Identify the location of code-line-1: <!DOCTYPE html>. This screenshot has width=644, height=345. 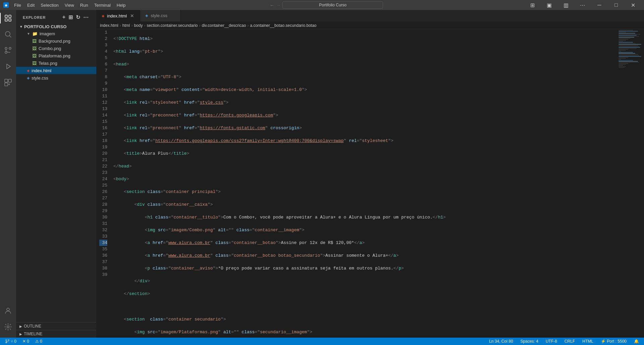
(377, 39).